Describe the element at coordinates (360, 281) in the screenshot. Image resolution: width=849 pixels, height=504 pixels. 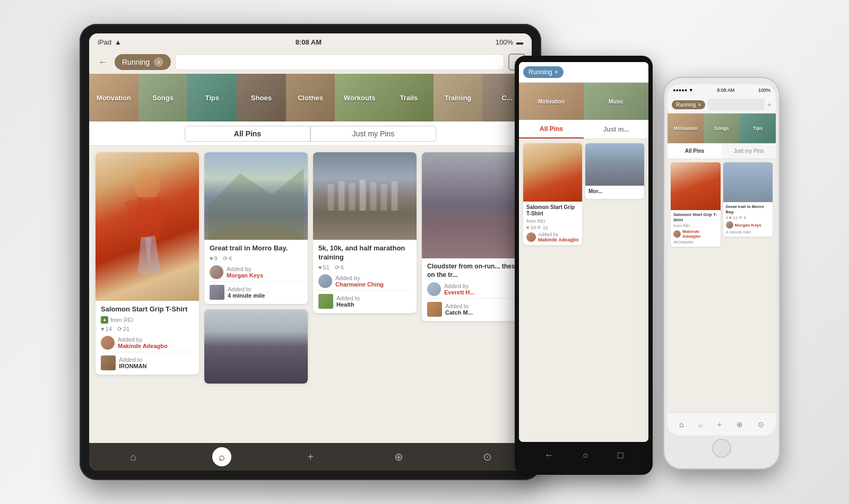
I see `adder-info-marathon: Added by Charmaine Ching` at that location.